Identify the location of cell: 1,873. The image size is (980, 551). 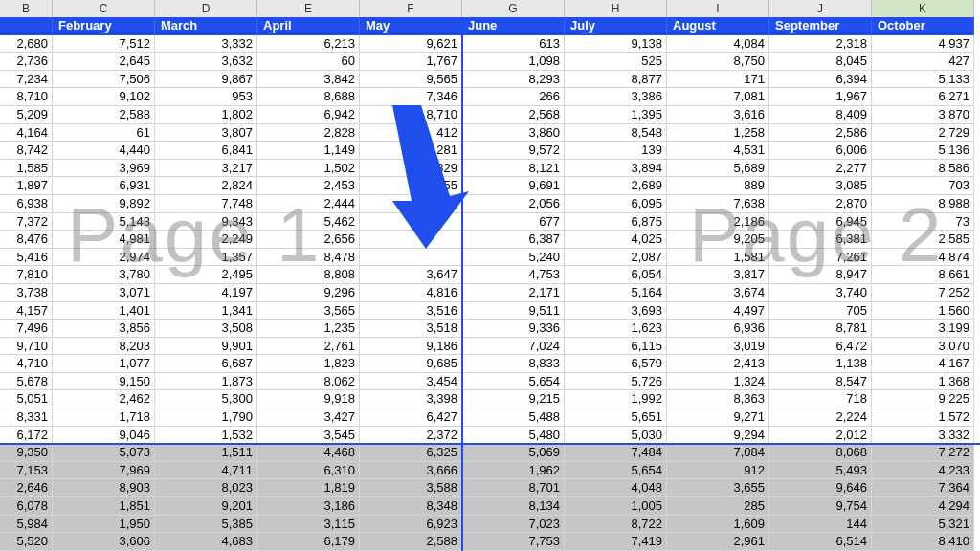
(207, 383).